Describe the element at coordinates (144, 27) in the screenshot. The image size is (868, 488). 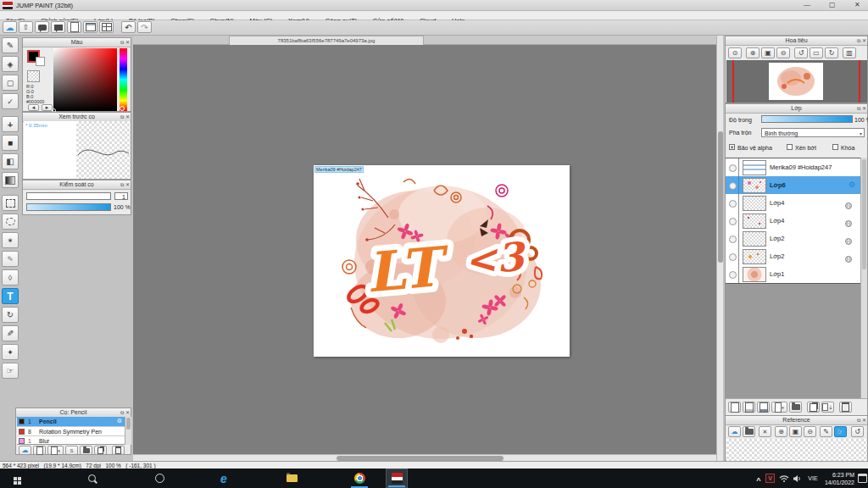
I see `redo-button: ↷` at that location.